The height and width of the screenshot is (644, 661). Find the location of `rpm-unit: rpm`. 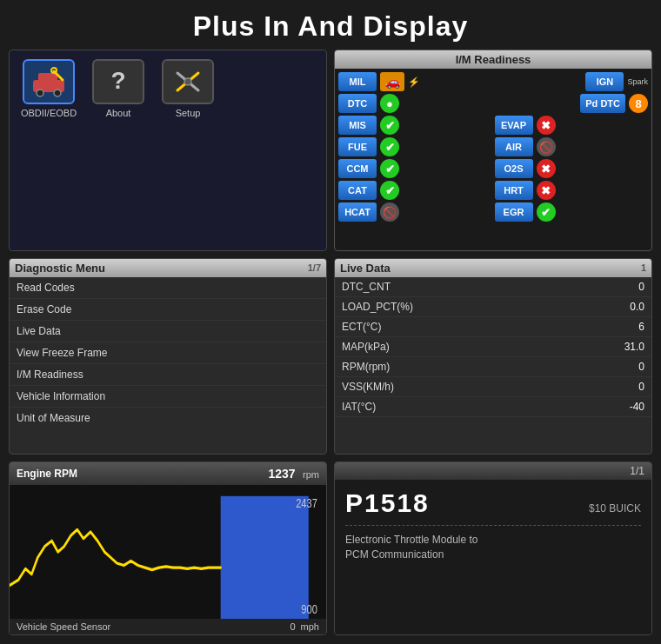

rpm-unit: rpm is located at coordinates (311, 475).